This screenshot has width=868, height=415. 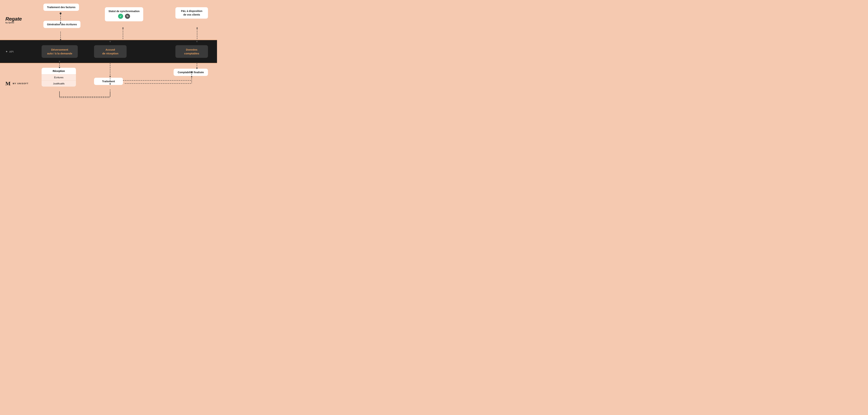 What do you see at coordinates (13, 19) in the screenshot?
I see `regate-brand-name: Regate` at bounding box center [13, 19].